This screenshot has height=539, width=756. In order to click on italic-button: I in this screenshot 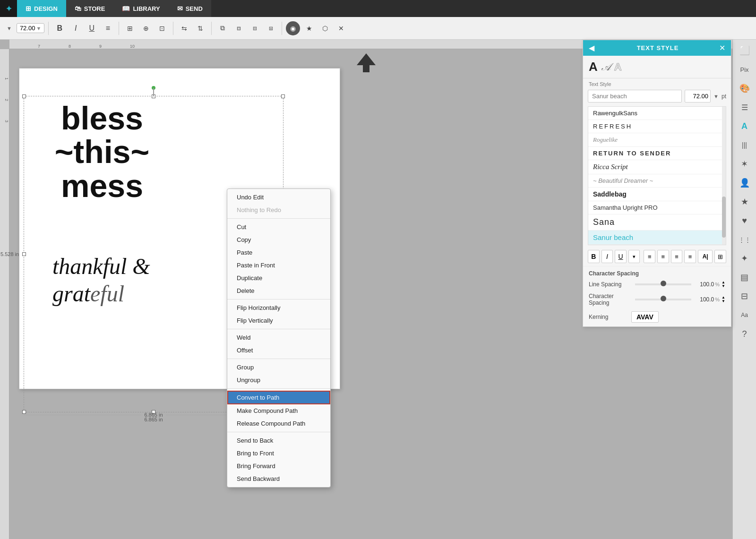, I will do `click(76, 28)`.